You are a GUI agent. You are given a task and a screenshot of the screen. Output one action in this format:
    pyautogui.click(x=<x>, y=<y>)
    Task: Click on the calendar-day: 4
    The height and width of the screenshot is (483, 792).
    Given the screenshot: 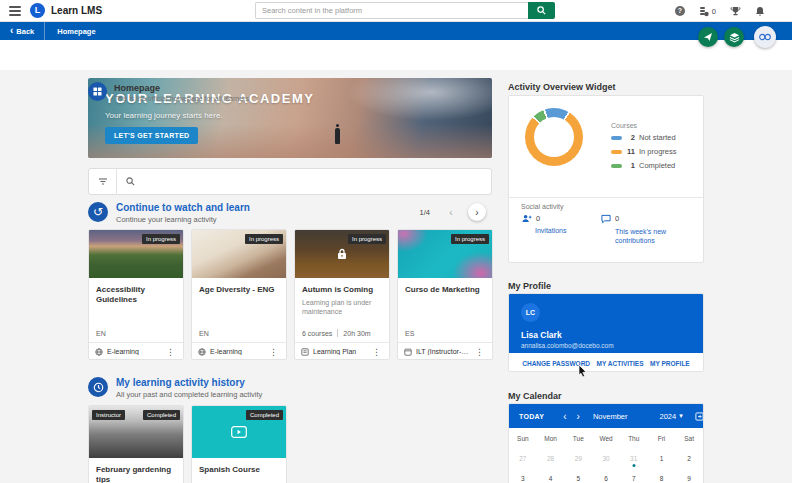 What is the action you would take?
    pyautogui.click(x=551, y=476)
    